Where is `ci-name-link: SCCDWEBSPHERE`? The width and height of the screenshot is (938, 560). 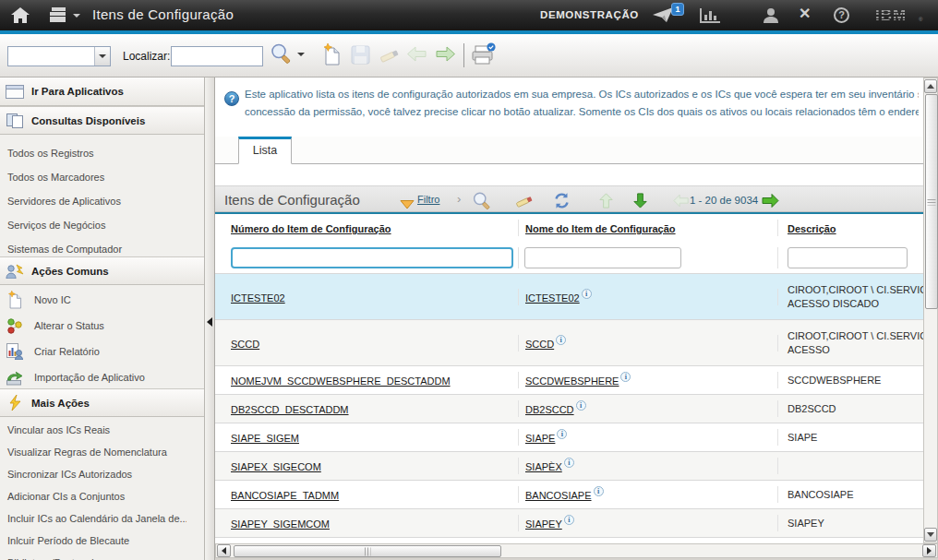
ci-name-link: SCCDWEBSPHERE is located at coordinates (572, 381).